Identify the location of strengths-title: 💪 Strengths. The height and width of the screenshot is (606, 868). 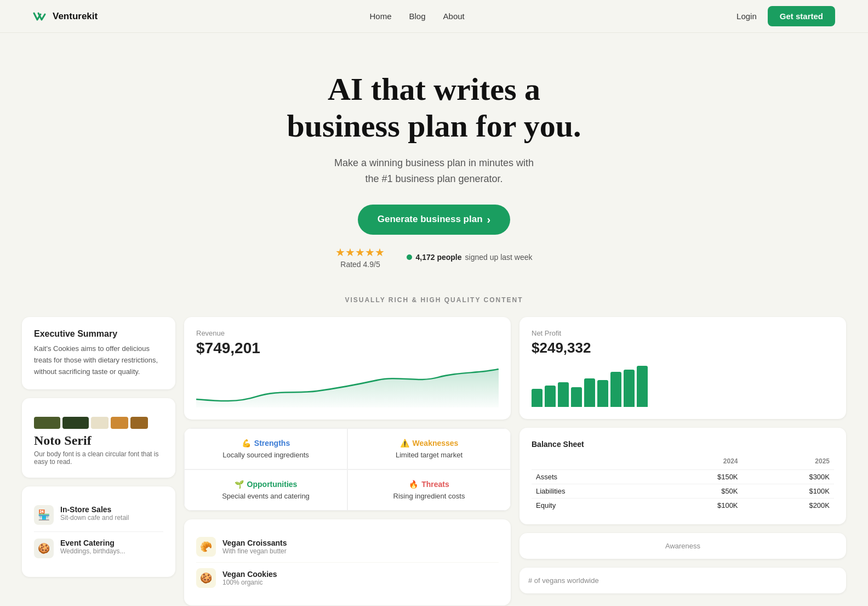
(266, 443).